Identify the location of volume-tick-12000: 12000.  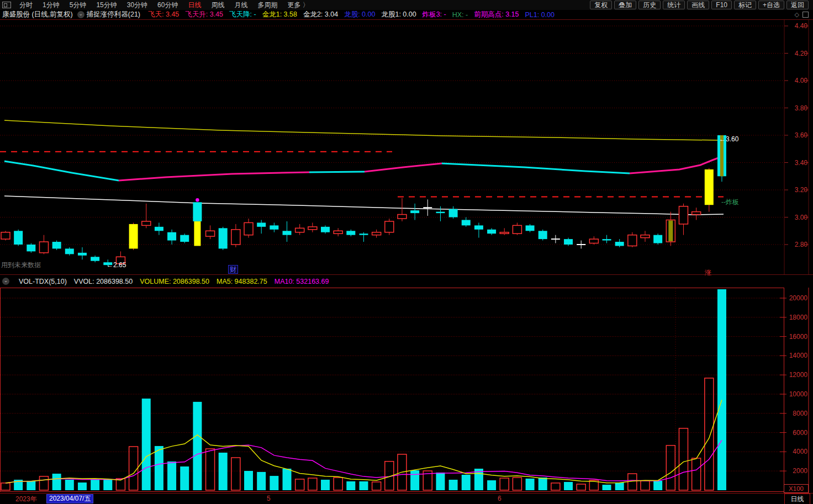
(796, 375).